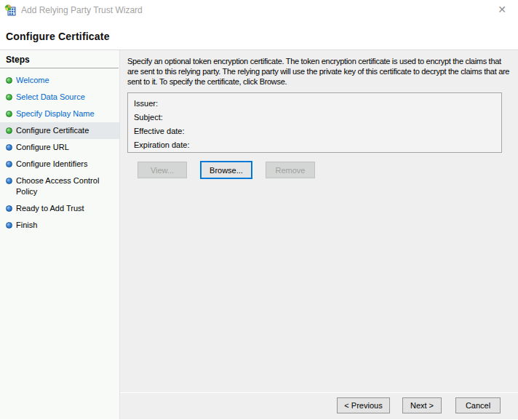  What do you see at coordinates (162, 170) in the screenshot?
I see `view-button: View...` at bounding box center [162, 170].